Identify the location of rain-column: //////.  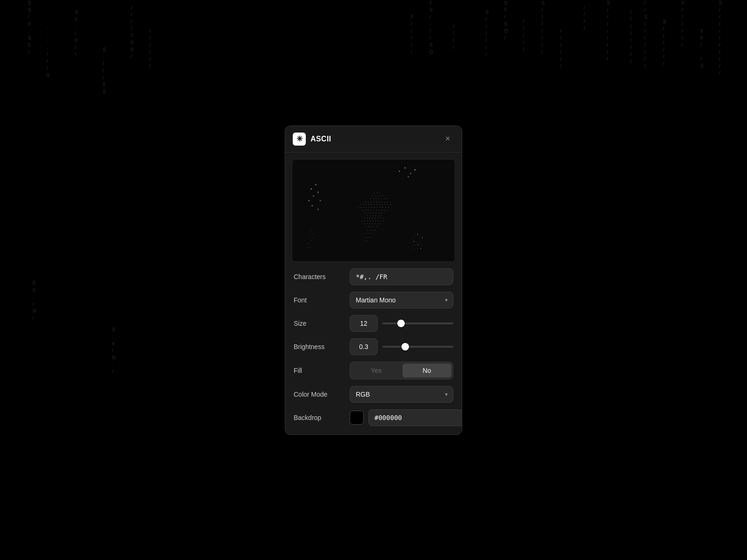
(150, 49).